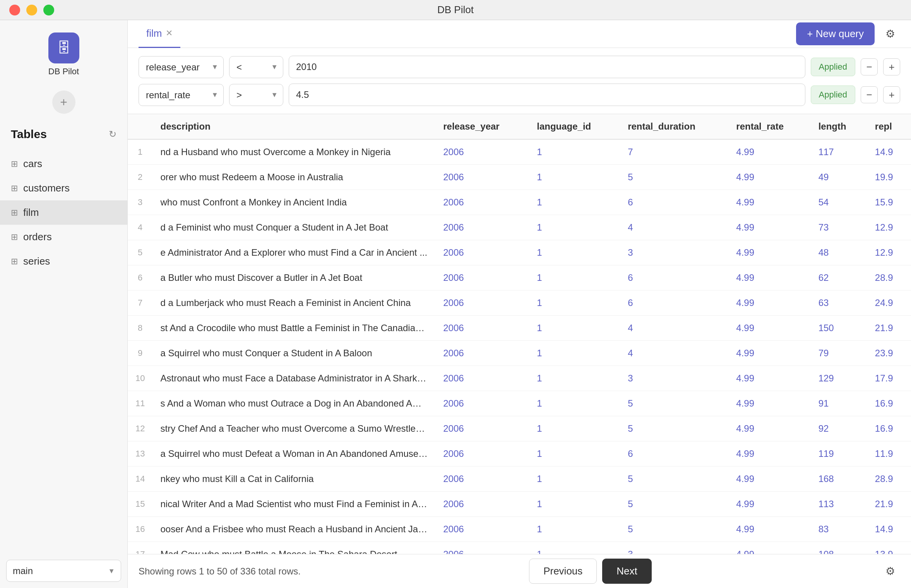  I want to click on table-row: 12 stry Chef And a Teacher who must Over…, so click(519, 429).